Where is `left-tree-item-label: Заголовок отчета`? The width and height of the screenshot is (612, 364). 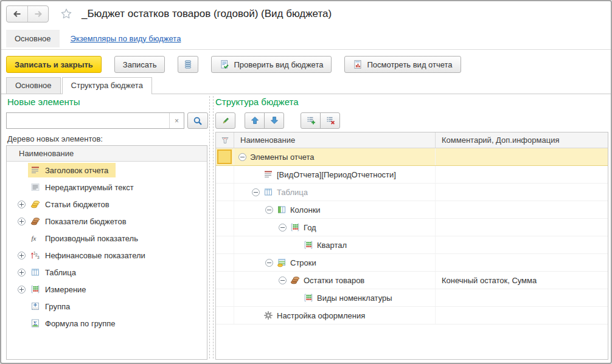
left-tree-item-label: Заголовок отчета is located at coordinates (77, 170).